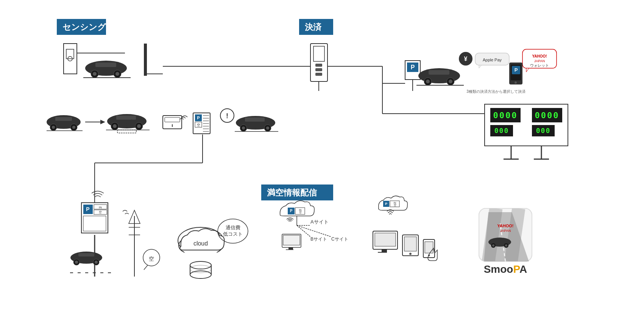 The image size is (644, 319). I want to click on sensing-label: センシング, so click(84, 27).